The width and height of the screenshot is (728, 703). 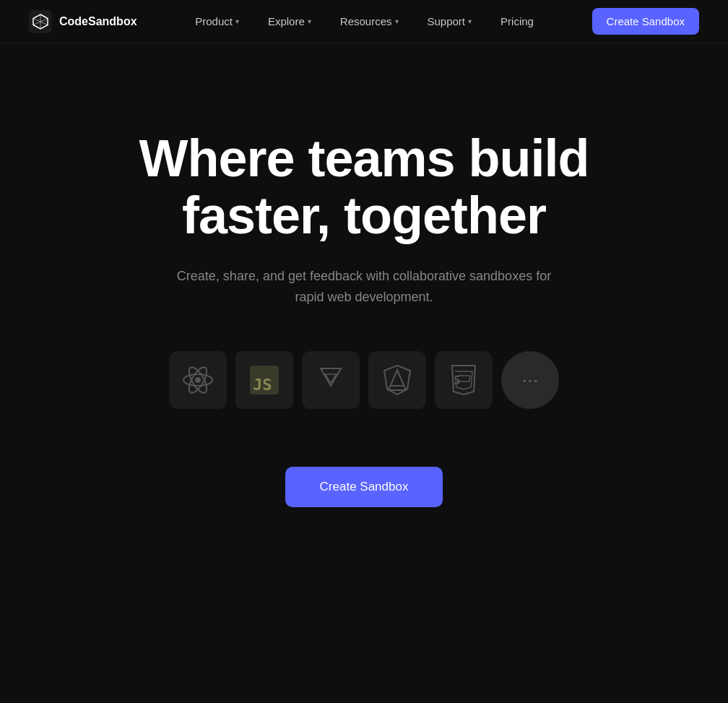 I want to click on nav-item-explore: Explore ▾, so click(x=290, y=22).